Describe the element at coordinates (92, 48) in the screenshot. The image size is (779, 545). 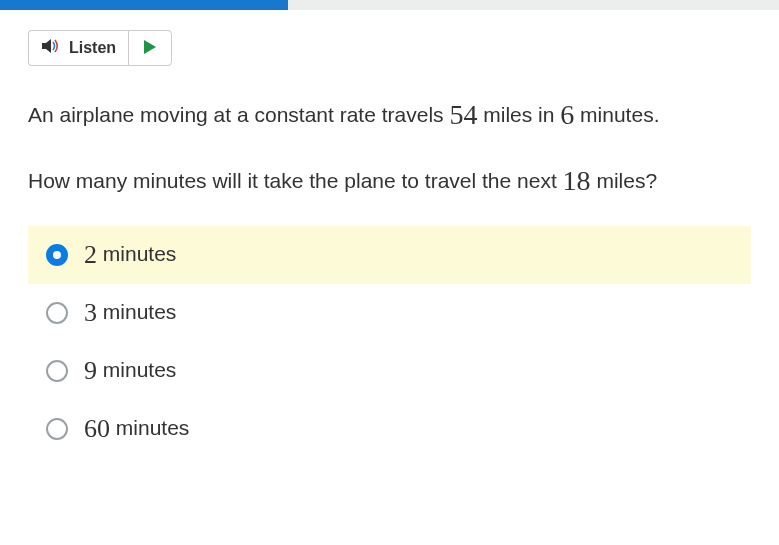
I see `listen-label: Listen` at that location.